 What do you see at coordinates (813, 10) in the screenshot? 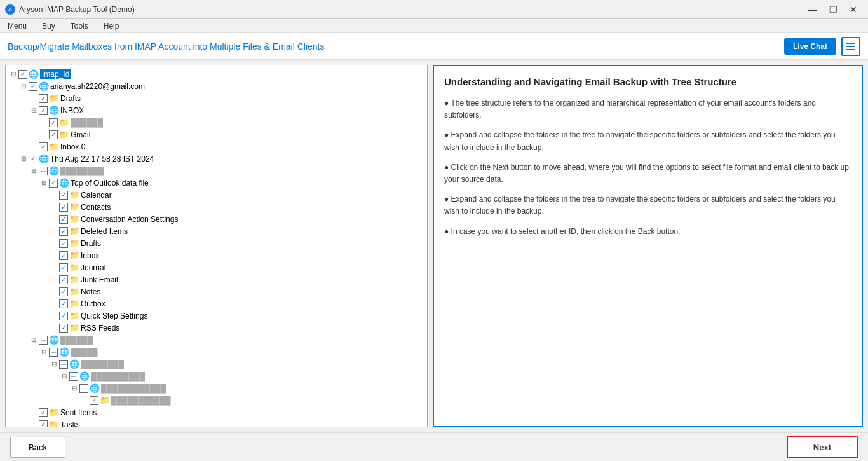
I see `minimize-button: —` at bounding box center [813, 10].